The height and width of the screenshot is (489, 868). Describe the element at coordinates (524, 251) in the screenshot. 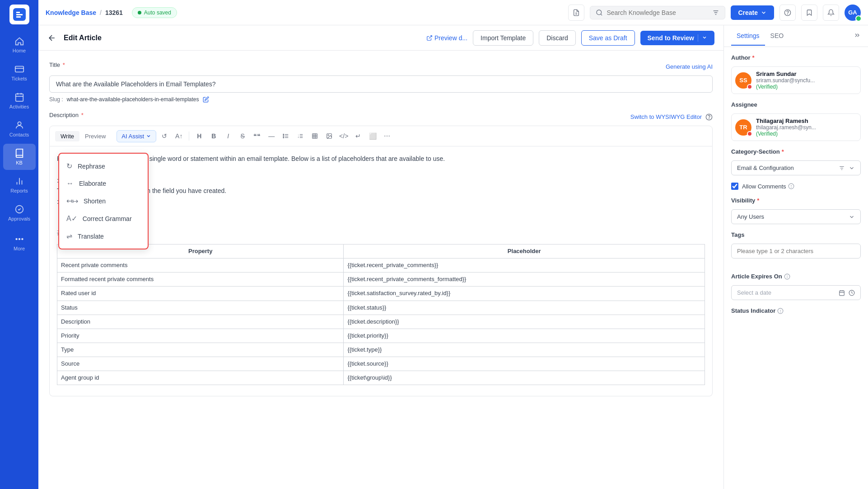

I see `col-placeholder: Placeholder` at that location.